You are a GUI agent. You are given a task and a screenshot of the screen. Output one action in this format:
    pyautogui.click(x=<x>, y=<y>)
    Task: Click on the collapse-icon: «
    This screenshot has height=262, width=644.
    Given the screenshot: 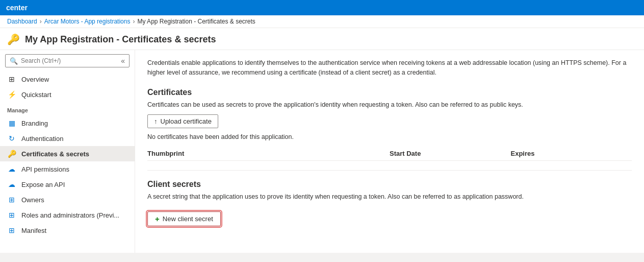 What is the action you would take?
    pyautogui.click(x=123, y=61)
    